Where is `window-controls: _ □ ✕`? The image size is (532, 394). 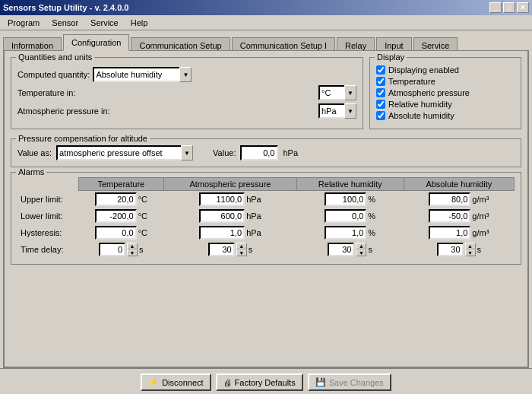 window-controls: _ □ ✕ is located at coordinates (509, 8).